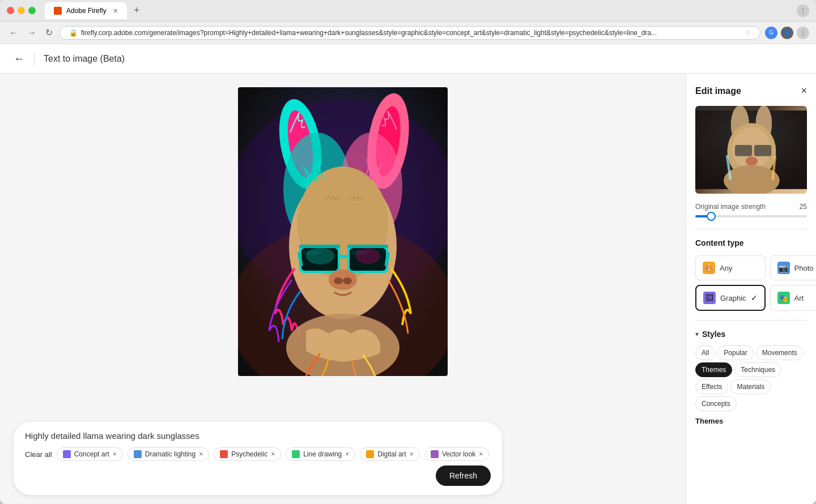 This screenshot has height=504, width=816. Describe the element at coordinates (258, 459) in the screenshot. I see `prompt-section: Highly detailed llama wearing dark sungl…` at that location.